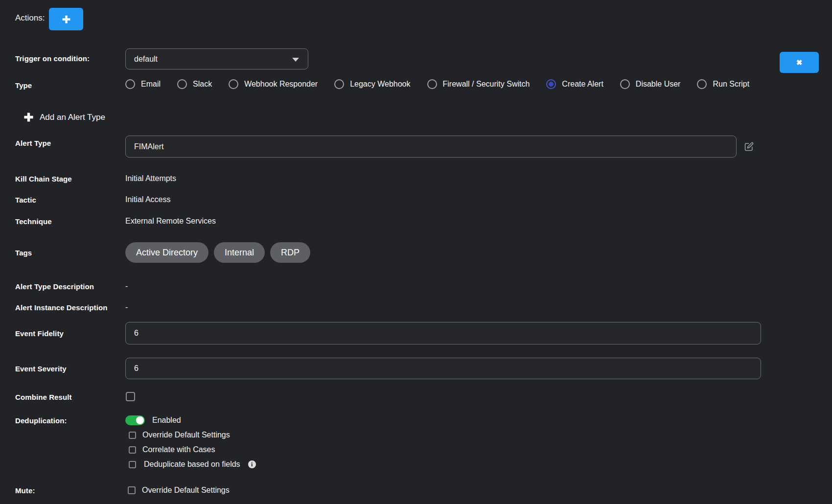 Image resolution: width=832 pixels, height=504 pixels. Describe the element at coordinates (148, 200) in the screenshot. I see `tactic-value: Initial Access` at that location.